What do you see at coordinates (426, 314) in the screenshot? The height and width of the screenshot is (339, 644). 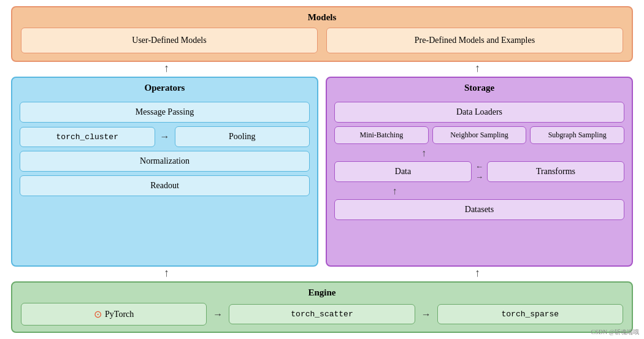 I see `engine-arrow-2: →` at bounding box center [426, 314].